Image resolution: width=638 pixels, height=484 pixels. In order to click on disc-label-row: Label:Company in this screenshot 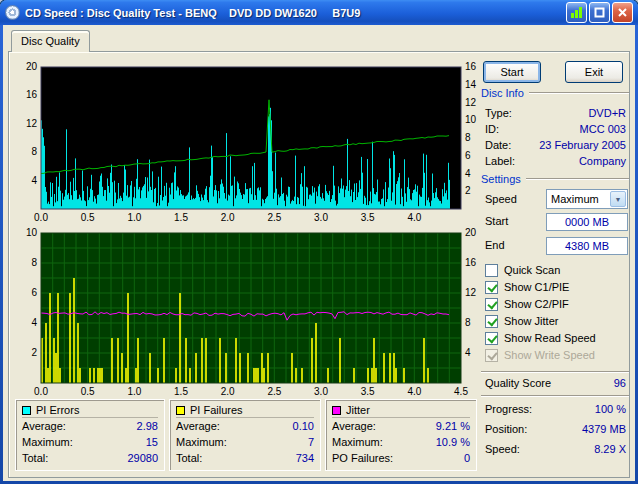, I will do `click(556, 161)`.